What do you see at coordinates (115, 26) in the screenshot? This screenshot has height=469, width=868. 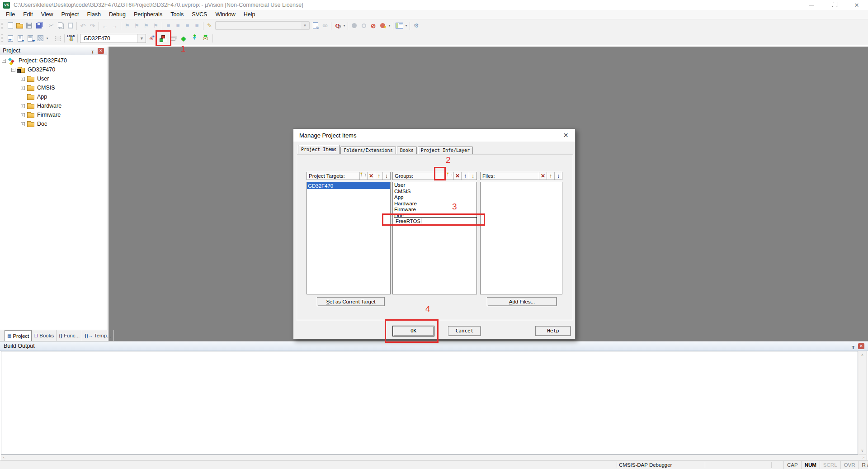 I see `navigate-forward-icon` at bounding box center [115, 26].